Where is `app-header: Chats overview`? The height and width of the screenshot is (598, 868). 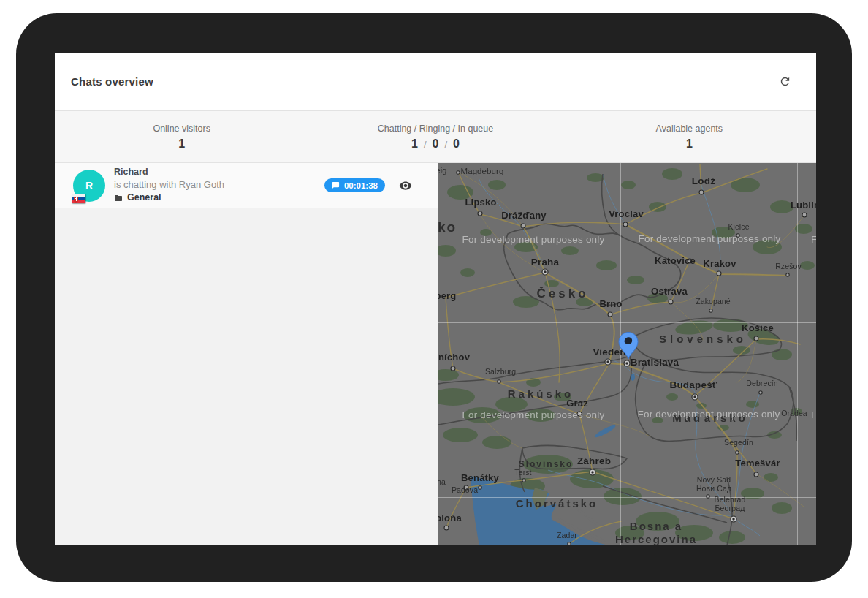
app-header: Chats overview is located at coordinates (435, 82).